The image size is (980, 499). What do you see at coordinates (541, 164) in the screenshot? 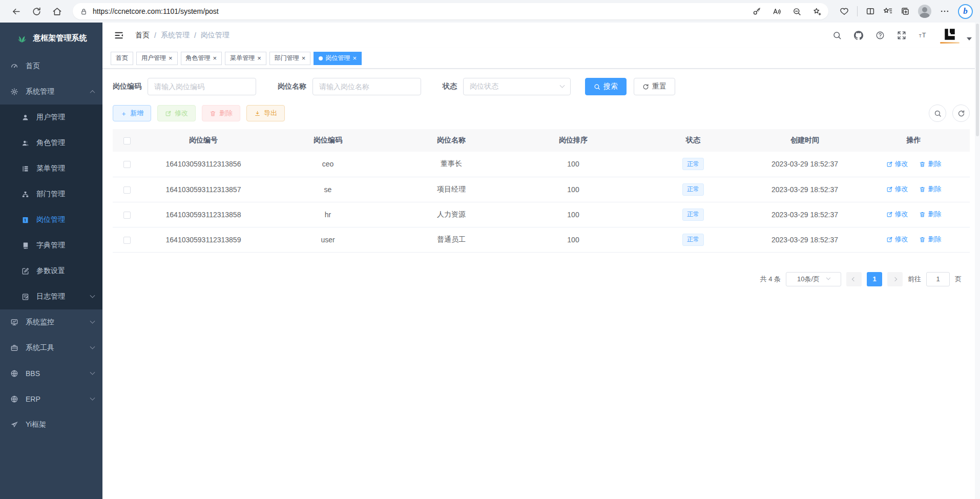
I see `table-row: 1641030593112313856 ceo 董事长 100 正常 2023-…` at bounding box center [541, 164].